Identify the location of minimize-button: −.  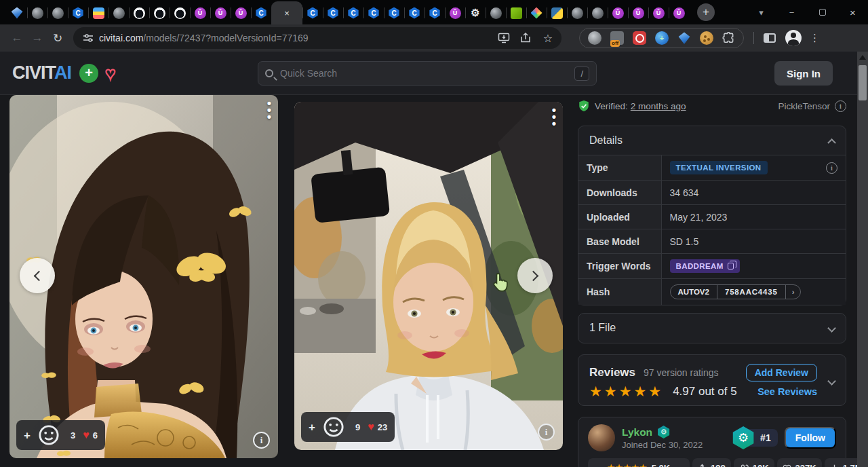
(792, 12).